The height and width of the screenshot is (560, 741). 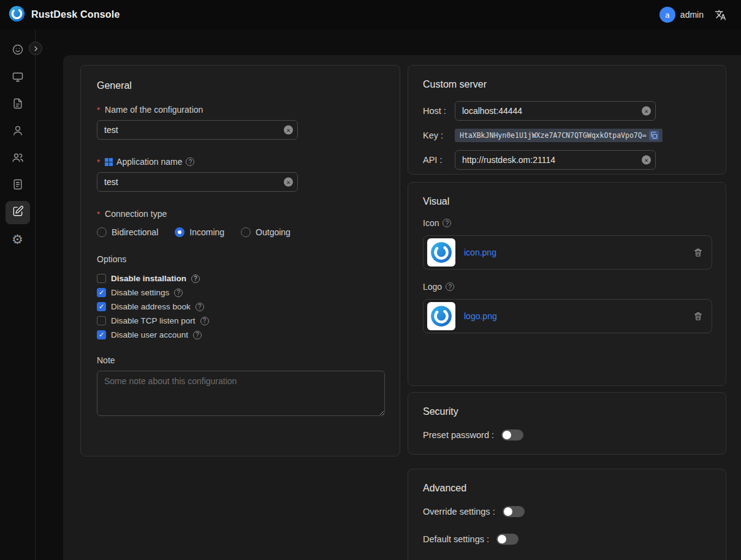 What do you see at coordinates (18, 105) in the screenshot?
I see `sidebar-item-documents` at bounding box center [18, 105].